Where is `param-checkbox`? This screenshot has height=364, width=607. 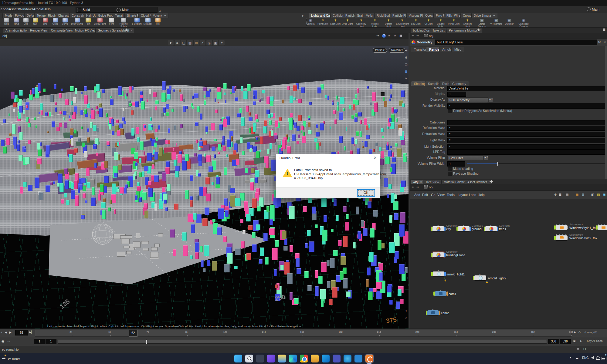 param-checkbox is located at coordinates (450, 111).